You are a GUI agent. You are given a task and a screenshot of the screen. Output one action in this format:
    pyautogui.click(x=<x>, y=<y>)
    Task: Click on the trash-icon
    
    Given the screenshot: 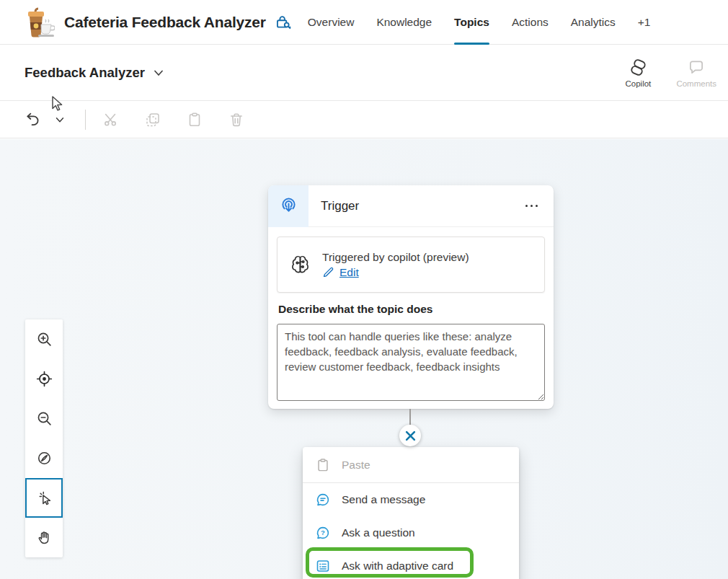 What is the action you would take?
    pyautogui.click(x=236, y=120)
    